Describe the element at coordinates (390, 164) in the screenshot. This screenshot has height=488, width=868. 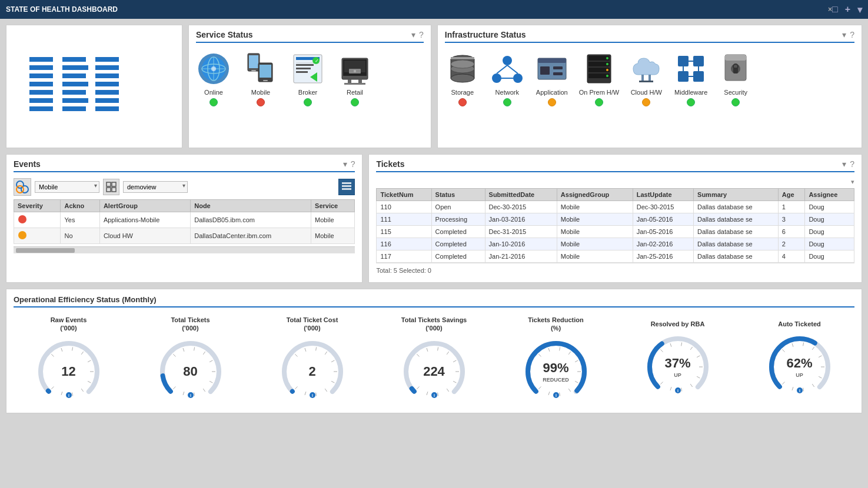
I see `tickets-title: Tickets` at that location.